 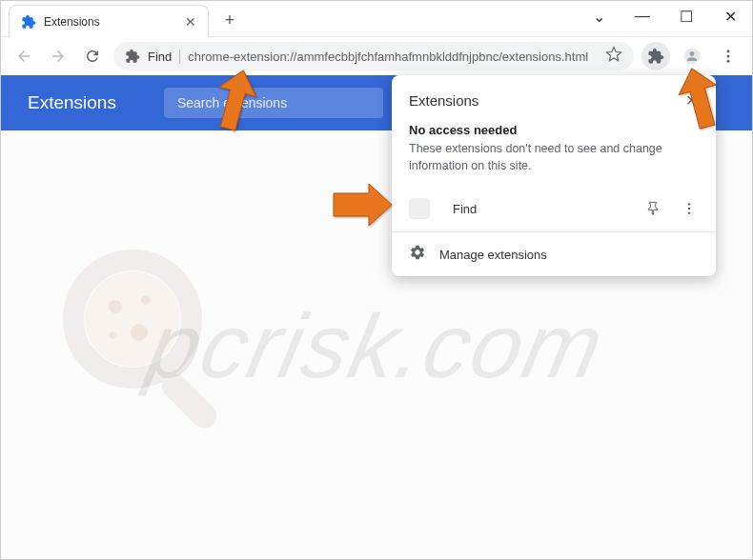 What do you see at coordinates (274, 103) in the screenshot?
I see `search-extensions-input: Search extensions` at bounding box center [274, 103].